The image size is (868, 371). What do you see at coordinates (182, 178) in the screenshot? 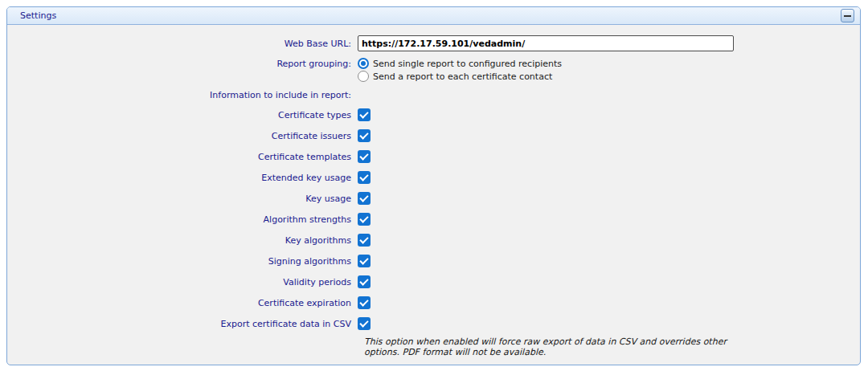
I see `checkbox-label: Extended key usage` at bounding box center [182, 178].